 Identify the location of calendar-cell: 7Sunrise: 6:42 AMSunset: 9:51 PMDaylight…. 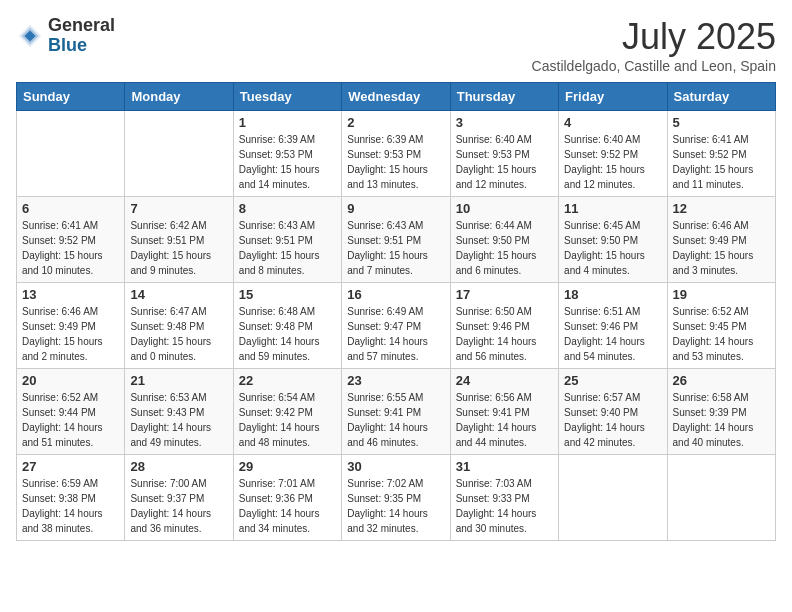
(179, 240).